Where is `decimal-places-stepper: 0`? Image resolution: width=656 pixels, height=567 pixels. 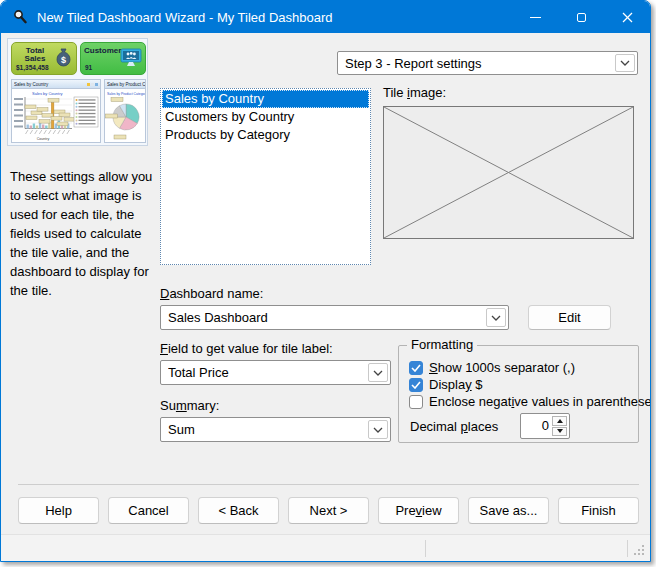
decimal-places-stepper: 0 is located at coordinates (545, 426).